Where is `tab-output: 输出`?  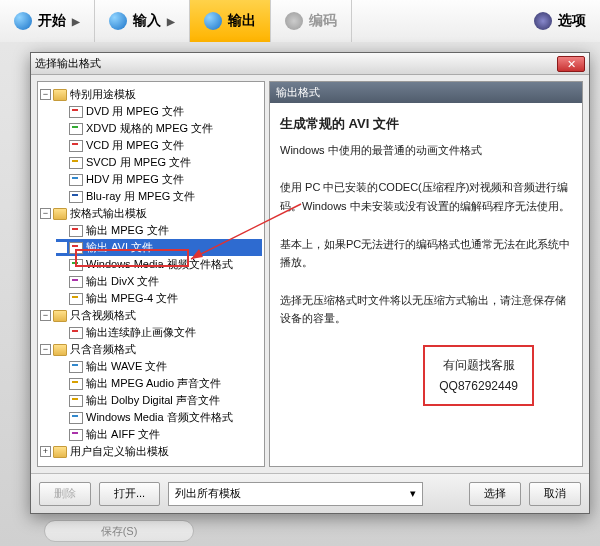
tab-output: 输出 is located at coordinates (230, 21).